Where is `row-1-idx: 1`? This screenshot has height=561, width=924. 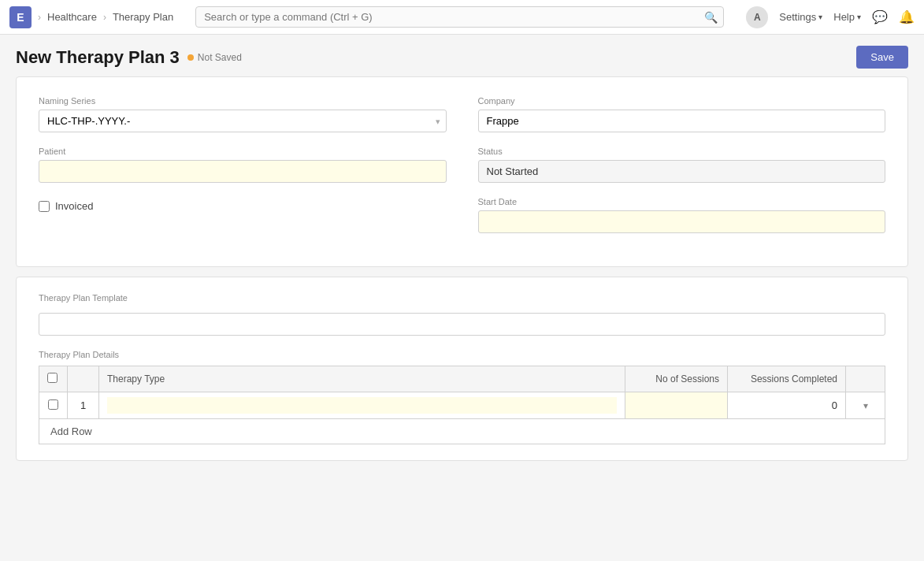 row-1-idx: 1 is located at coordinates (83, 406).